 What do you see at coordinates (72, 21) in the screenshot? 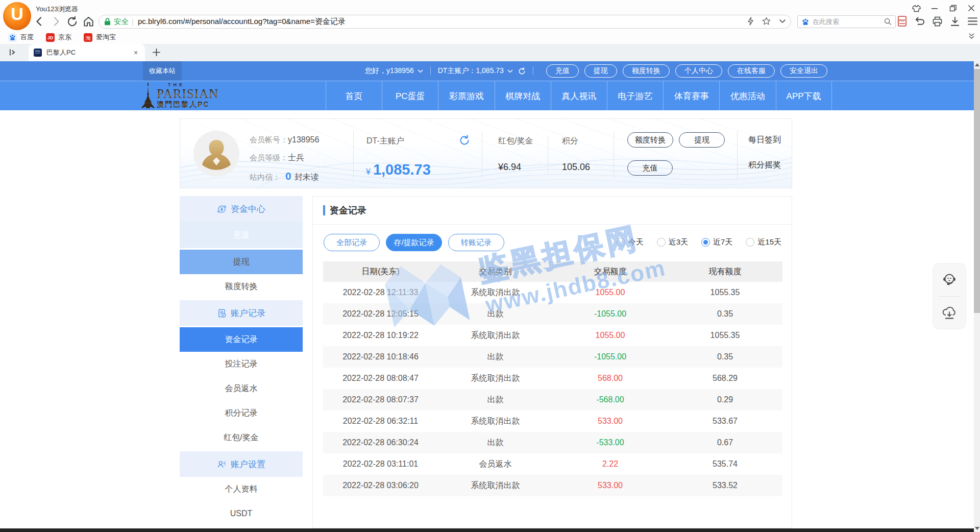
I see `refresh-icon` at bounding box center [72, 21].